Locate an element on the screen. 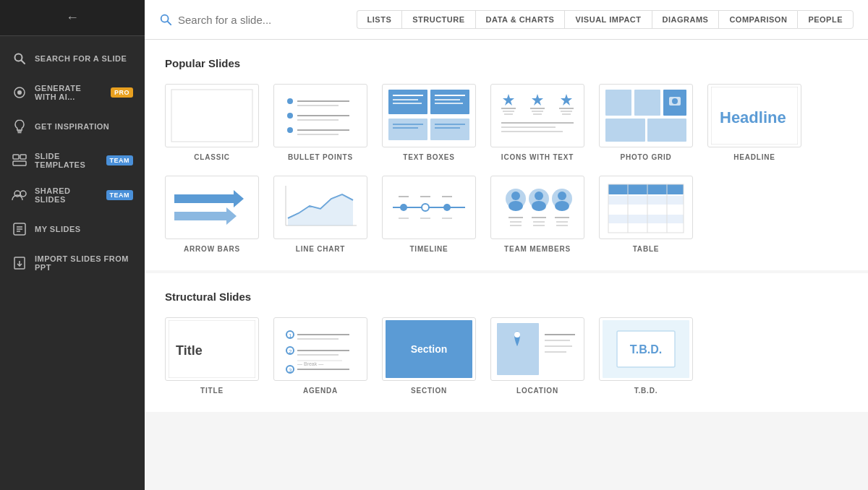 The image size is (868, 490). svg-text: T.B.D. is located at coordinates (646, 350).